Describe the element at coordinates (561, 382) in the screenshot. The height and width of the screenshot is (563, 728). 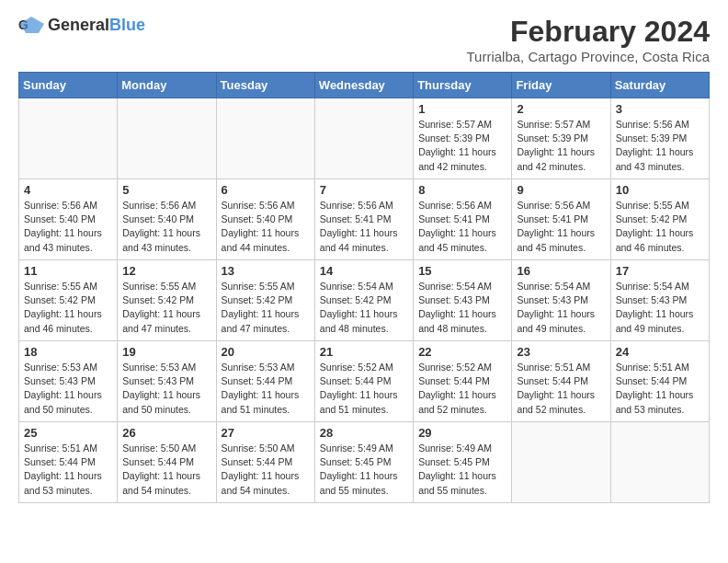
I see `calendar-cell: 23Sunrise: 5:51 AMSunset: 5:44 PMDayligh…` at that location.